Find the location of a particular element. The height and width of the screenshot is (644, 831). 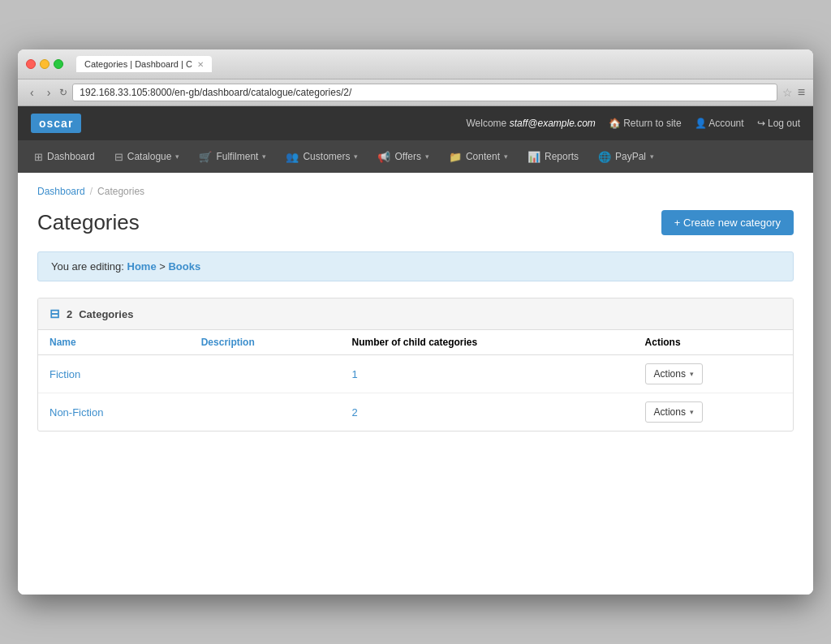

row-2-child-count-link: 2 is located at coordinates (355, 412).